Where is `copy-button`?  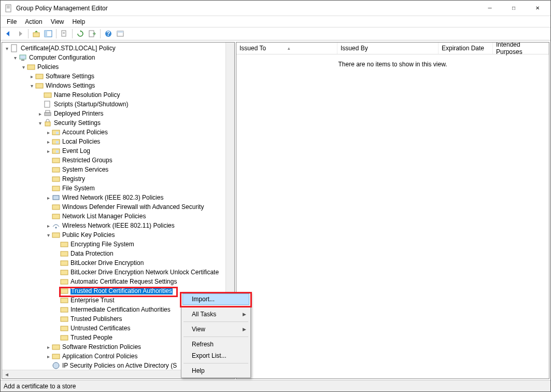 copy-button is located at coordinates (64, 34).